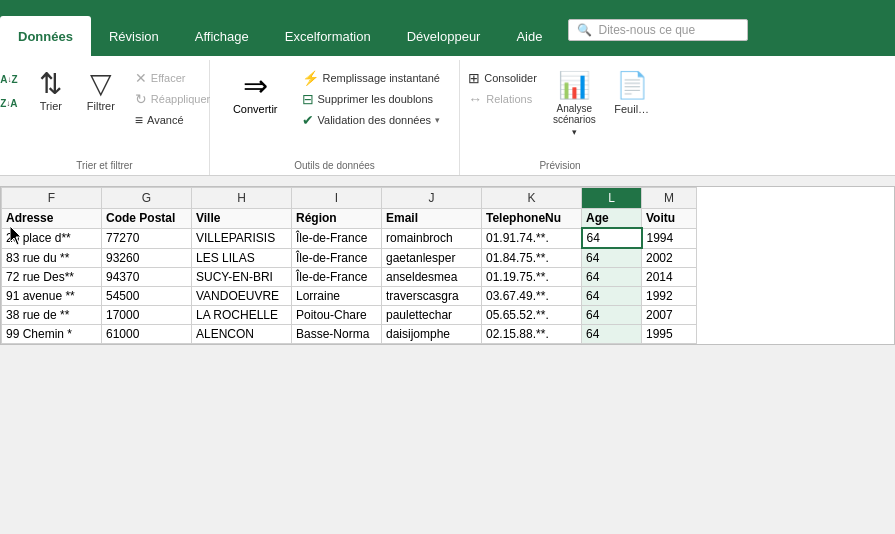 The width and height of the screenshot is (895, 534). Describe the element at coordinates (350, 238) in the screenshot. I see `table-row: 20 place d** 77270 VILLEPARISIS Île-de-F…` at that location.